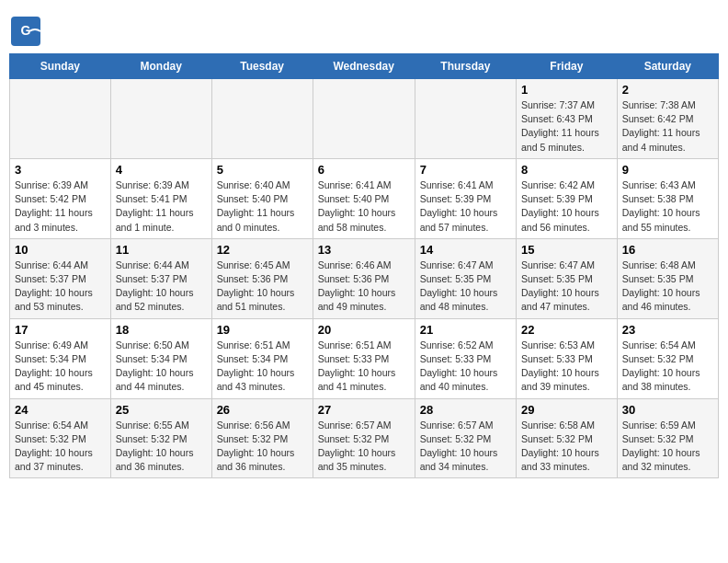 The width and height of the screenshot is (728, 563). What do you see at coordinates (465, 366) in the screenshot?
I see `day-detail: Sunrise: 6:52 AM Sunset: 5:33 PM Dayligh…` at bounding box center [465, 366].